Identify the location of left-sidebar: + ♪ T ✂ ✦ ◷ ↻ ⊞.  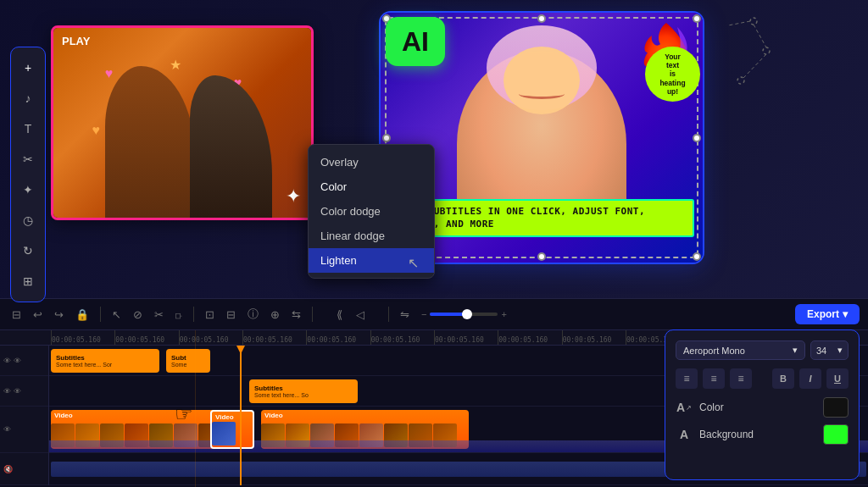
(28, 174).